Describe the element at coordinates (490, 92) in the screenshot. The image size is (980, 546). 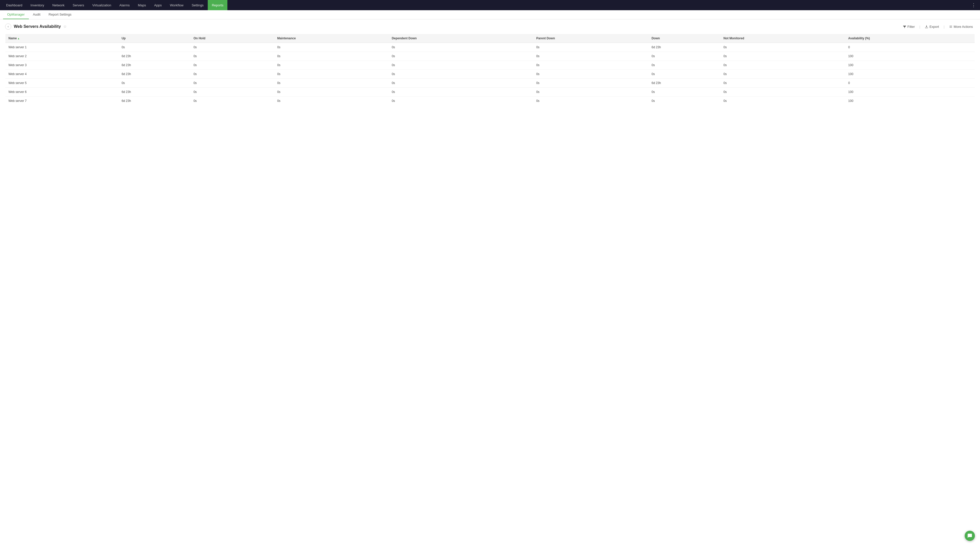
I see `table-row: Web server 66d 23h0s0s0s0s0s0s100` at that location.